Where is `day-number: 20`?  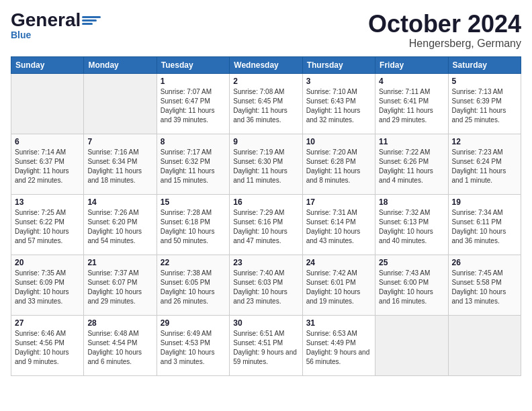
day-number: 20 is located at coordinates (47, 263).